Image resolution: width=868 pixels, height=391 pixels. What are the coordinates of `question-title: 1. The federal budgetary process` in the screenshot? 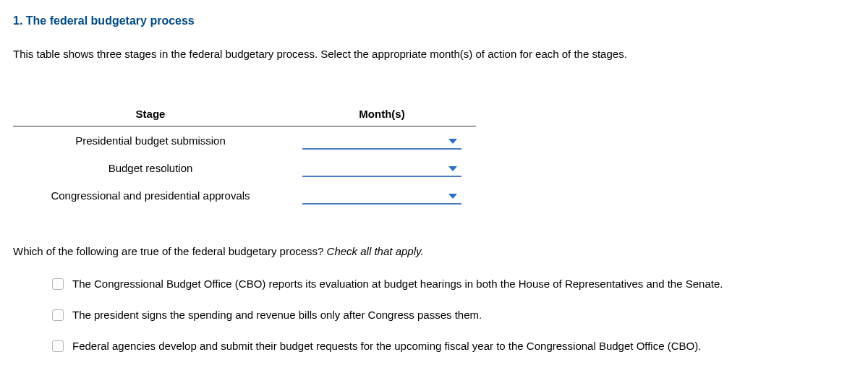 It's located at (434, 21).